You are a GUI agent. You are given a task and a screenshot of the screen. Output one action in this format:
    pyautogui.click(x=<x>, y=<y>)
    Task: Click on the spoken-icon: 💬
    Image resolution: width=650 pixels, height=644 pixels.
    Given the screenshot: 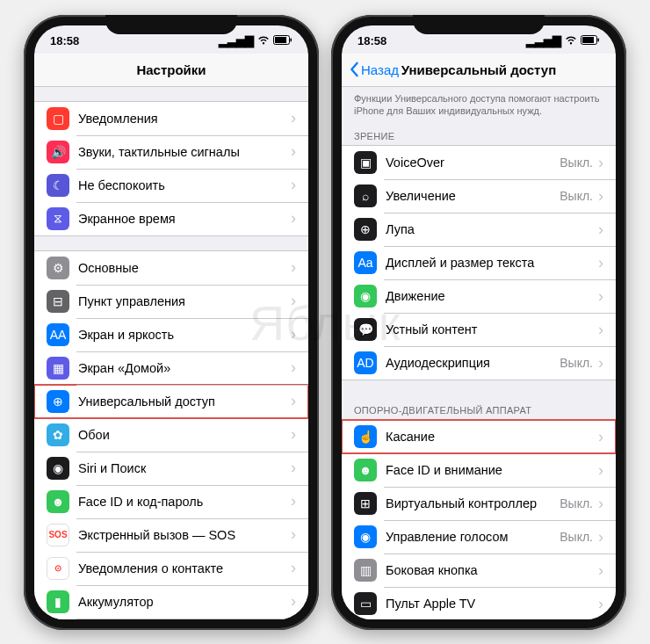 What is the action you would take?
    pyautogui.click(x=365, y=329)
    